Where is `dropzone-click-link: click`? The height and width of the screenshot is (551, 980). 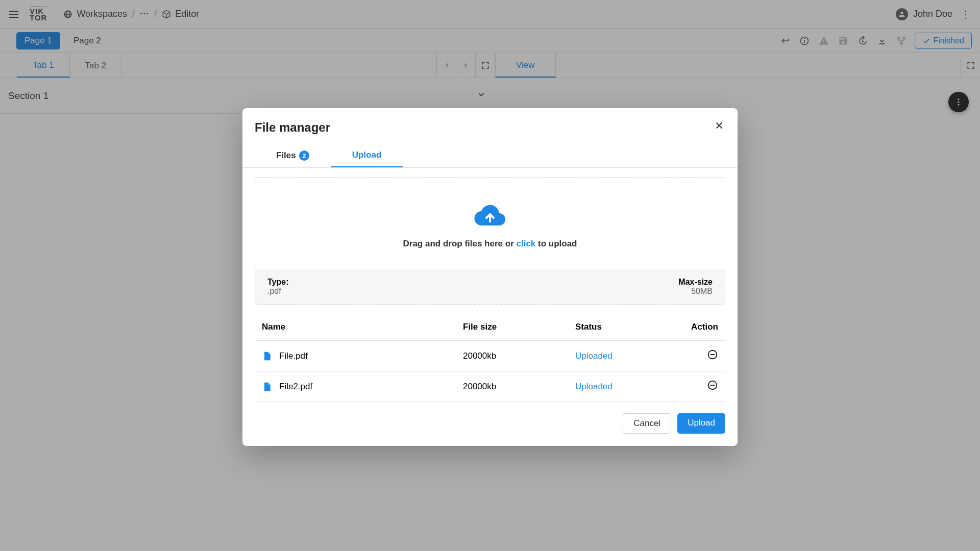
dropzone-click-link: click is located at coordinates (526, 244).